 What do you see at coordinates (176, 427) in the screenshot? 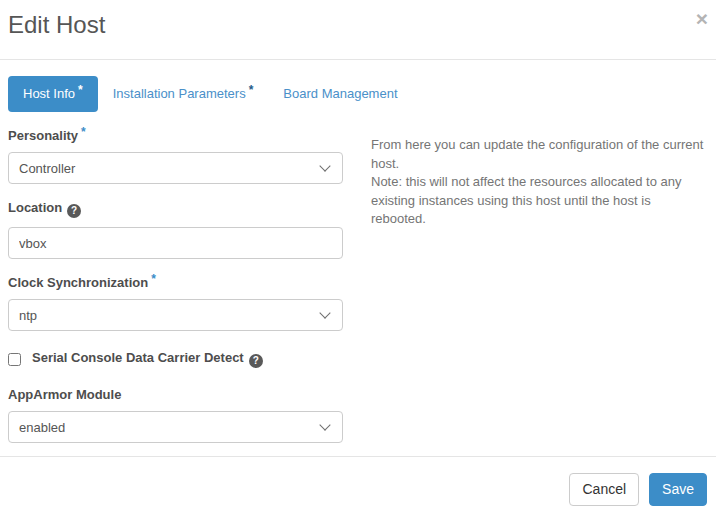
I see `apparmor-select: enabled` at bounding box center [176, 427].